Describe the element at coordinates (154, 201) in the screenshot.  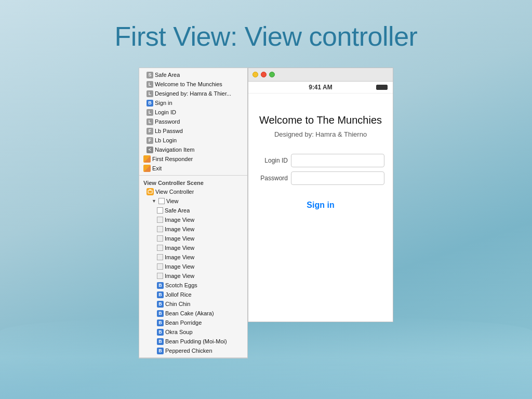
I see `arrow-down-icon: ▼` at that location.